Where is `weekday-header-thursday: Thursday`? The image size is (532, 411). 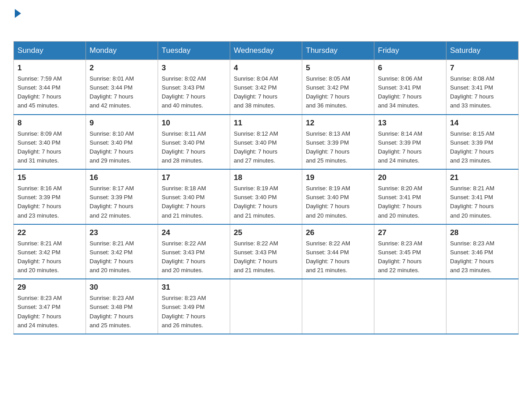
weekday-header-thursday: Thursday is located at coordinates (339, 51).